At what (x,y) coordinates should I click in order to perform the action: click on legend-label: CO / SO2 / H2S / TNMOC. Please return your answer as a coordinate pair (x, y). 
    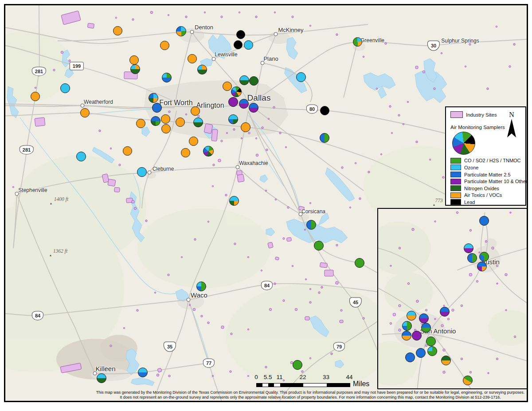
    Looking at the image, I should click on (493, 160).